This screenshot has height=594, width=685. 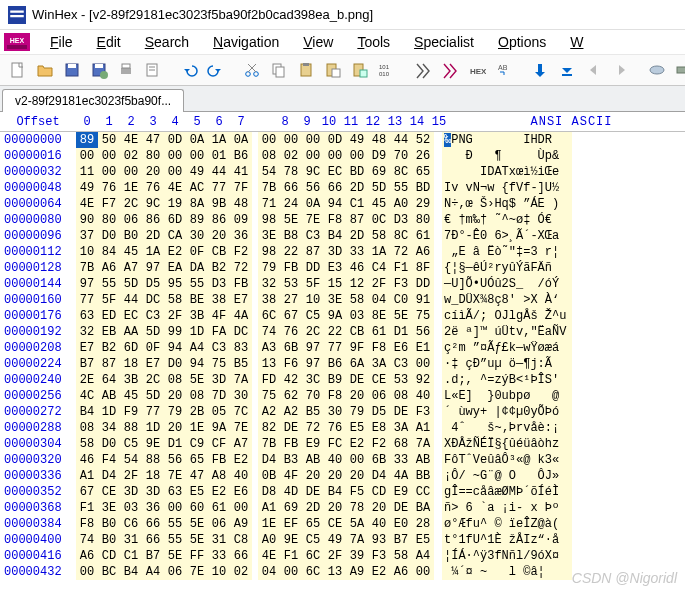 What do you see at coordinates (93, 100) in the screenshot?
I see `file-tab: v2-89f29181ec3023f5ba90f...` at bounding box center [93, 100].